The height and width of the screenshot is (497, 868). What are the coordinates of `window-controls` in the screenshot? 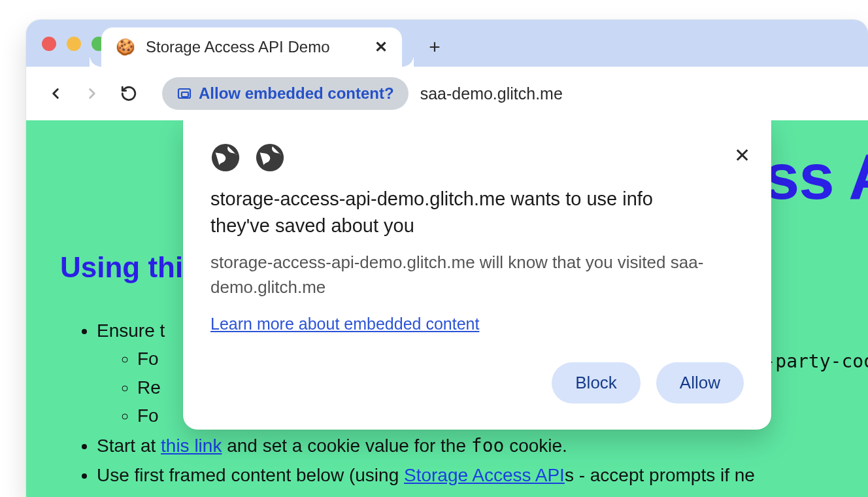 It's located at (74, 44).